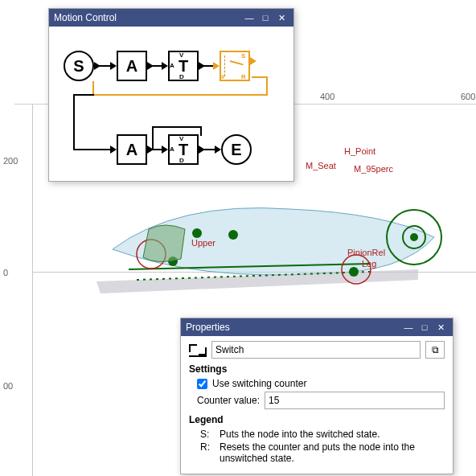 Image resolution: width=476 pixels, height=476 pixels. Describe the element at coordinates (321, 166) in the screenshot. I see `annot-mseat: M_Seat` at that location.